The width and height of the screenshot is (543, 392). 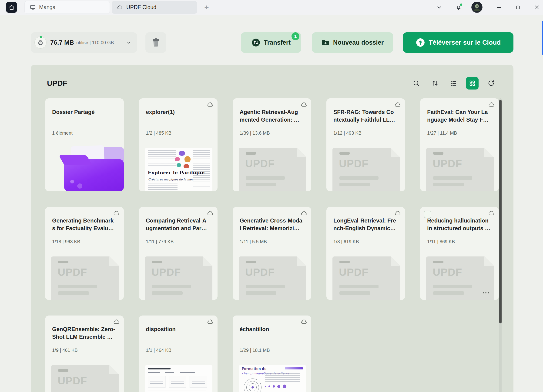 What do you see at coordinates (156, 43) in the screenshot?
I see `trash-icon` at bounding box center [156, 43].